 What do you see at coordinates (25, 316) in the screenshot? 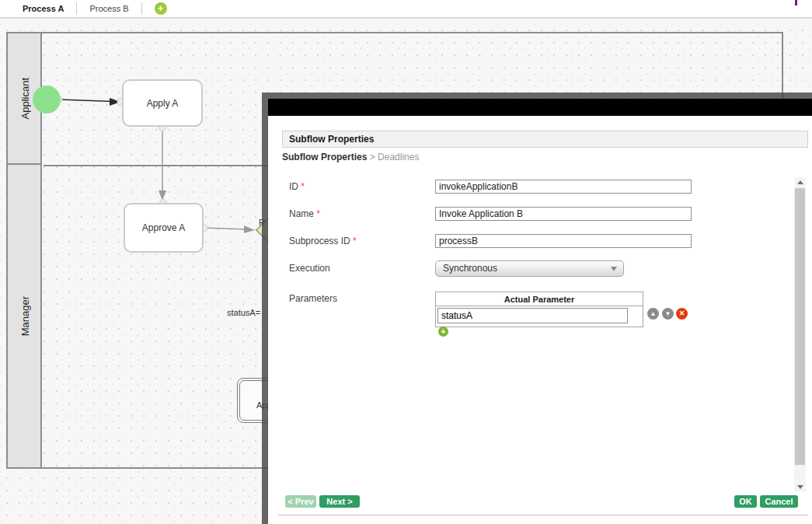
I see `lane-manager-label: Manager` at bounding box center [25, 316].